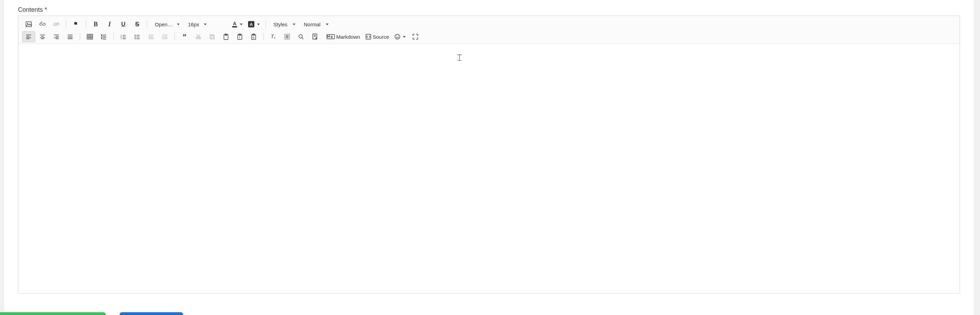 This screenshot has height=315, width=980. What do you see at coordinates (56, 37) in the screenshot?
I see `align-right-button` at bounding box center [56, 37].